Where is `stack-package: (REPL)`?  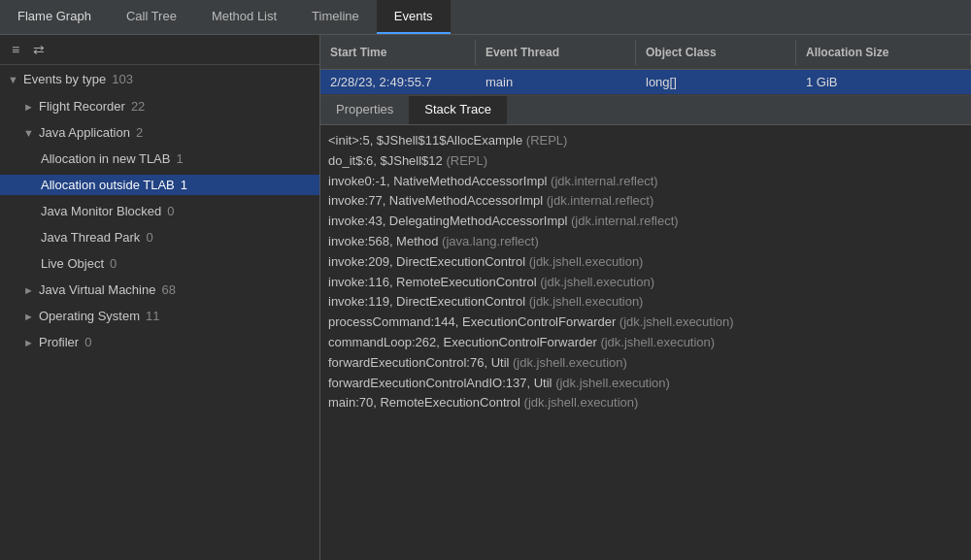
stack-package: (REPL) is located at coordinates (466, 161).